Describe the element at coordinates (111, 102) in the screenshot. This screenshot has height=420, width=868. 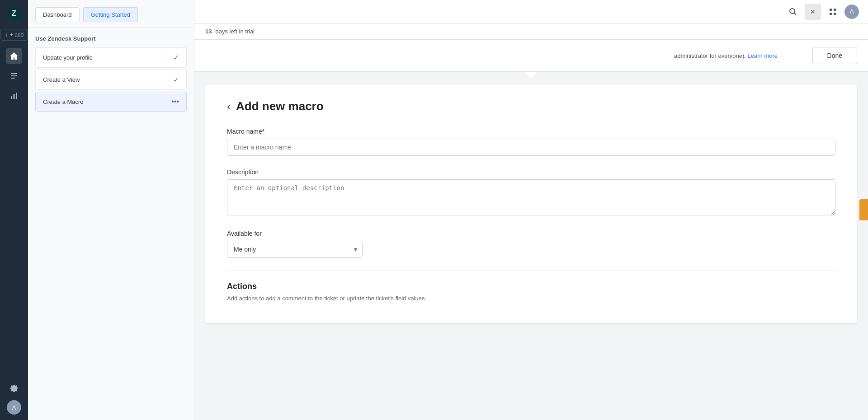
I see `task-create-macro: Create a Macro •••` at that location.